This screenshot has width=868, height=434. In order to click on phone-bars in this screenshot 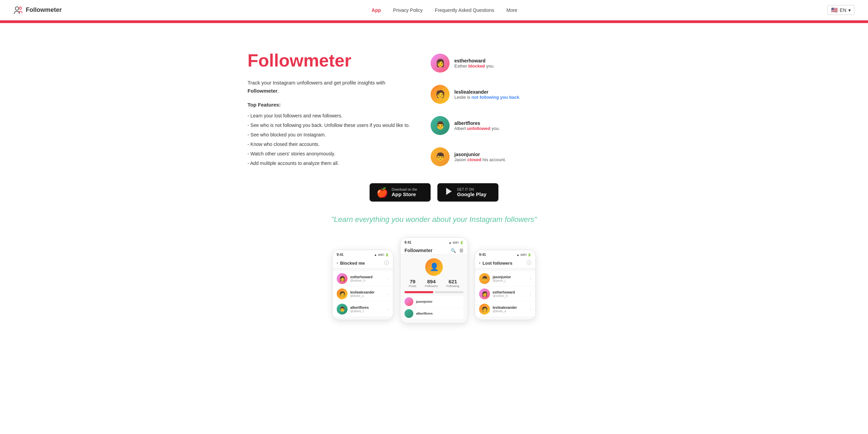, I will do `click(434, 292)`.